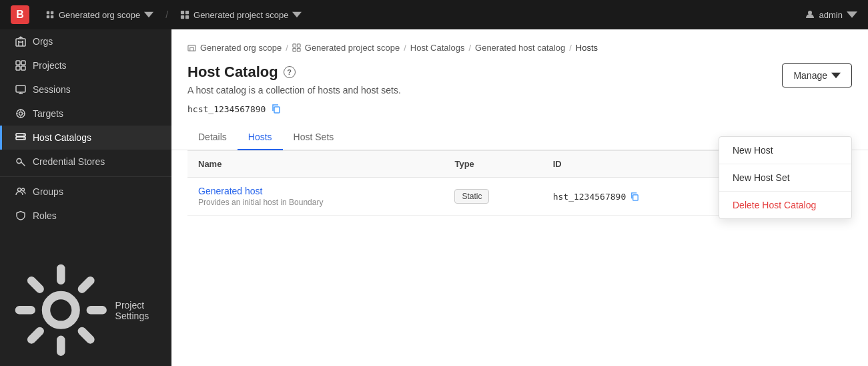  Describe the element at coordinates (570, 48) in the screenshot. I see `breadcrumb-sep-4: /` at that location.